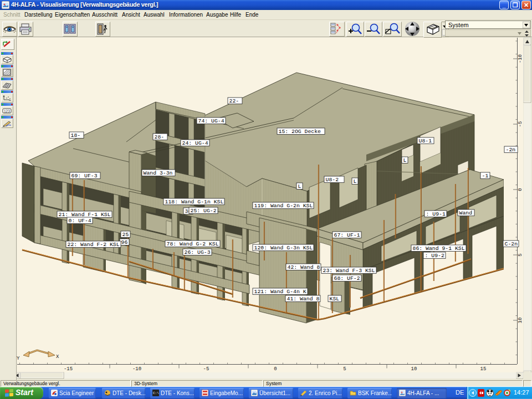  Describe the element at coordinates (195, 143) in the screenshot. I see `svg-text: 24: UG-4` at that location.